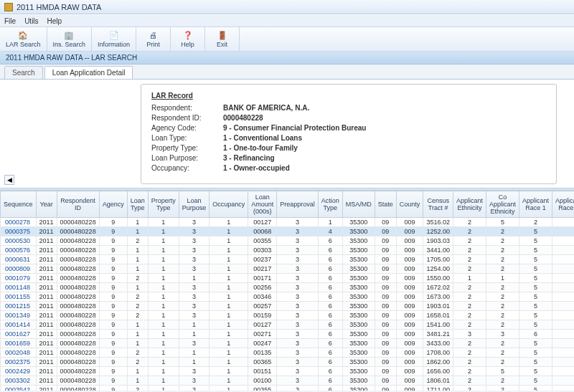 This screenshot has width=574, height=392. What do you see at coordinates (263, 315) in the screenshot?
I see `cell: 00159` at bounding box center [263, 315].